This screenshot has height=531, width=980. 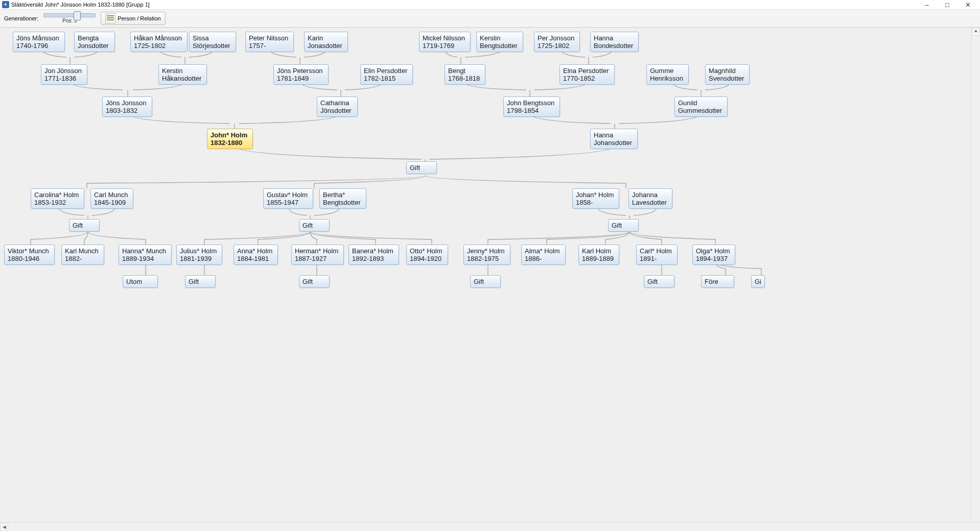 What do you see at coordinates (337, 107) in the screenshot?
I see `person-node: CatharinaJönsdotter` at bounding box center [337, 107].